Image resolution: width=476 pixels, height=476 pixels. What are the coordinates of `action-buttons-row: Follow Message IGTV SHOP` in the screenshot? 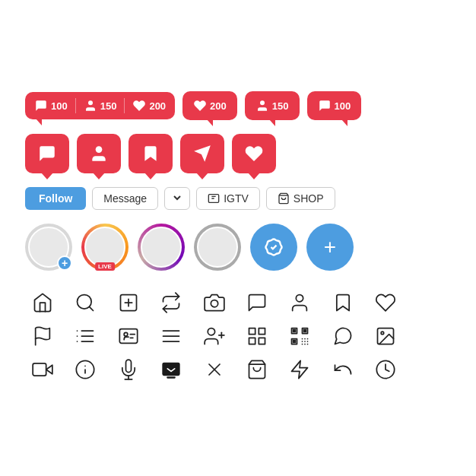 It's located at (238, 198).